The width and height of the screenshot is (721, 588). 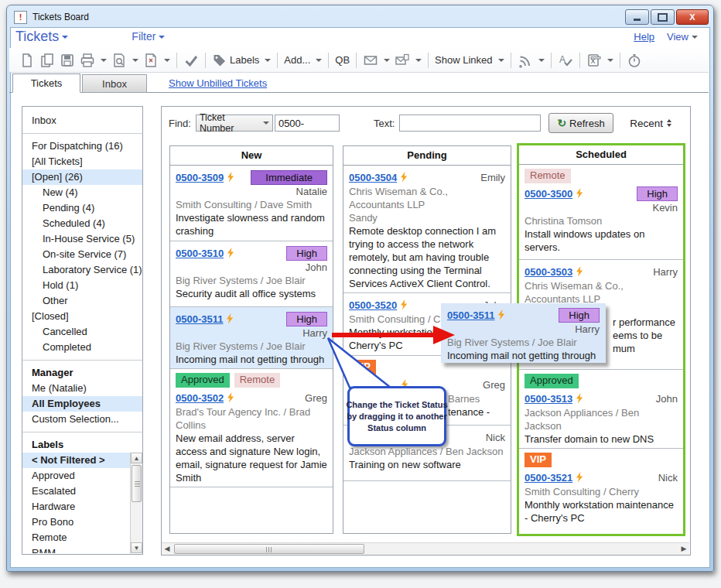 What do you see at coordinates (156, 60) in the screenshot?
I see `export-pdf-button` at bounding box center [156, 60].